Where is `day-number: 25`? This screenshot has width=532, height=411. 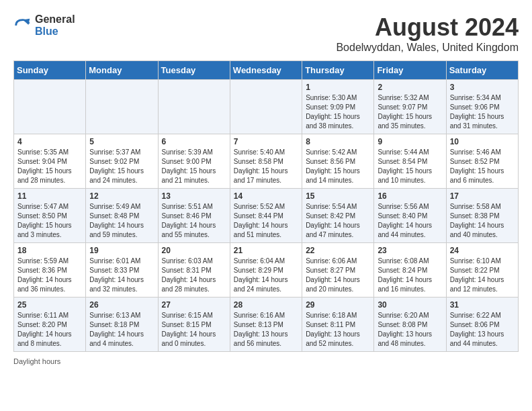
day-number: 25 is located at coordinates (50, 305).